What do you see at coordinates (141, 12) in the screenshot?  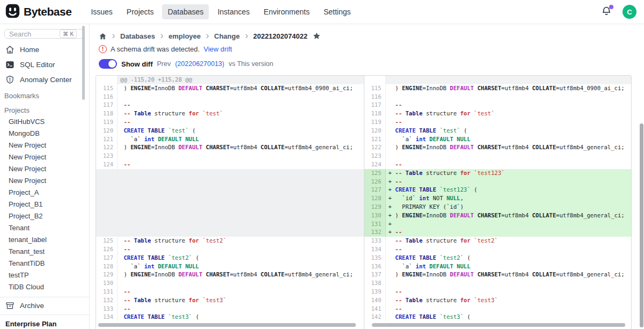 I see `nav-item-projects: Projects` at bounding box center [141, 12].